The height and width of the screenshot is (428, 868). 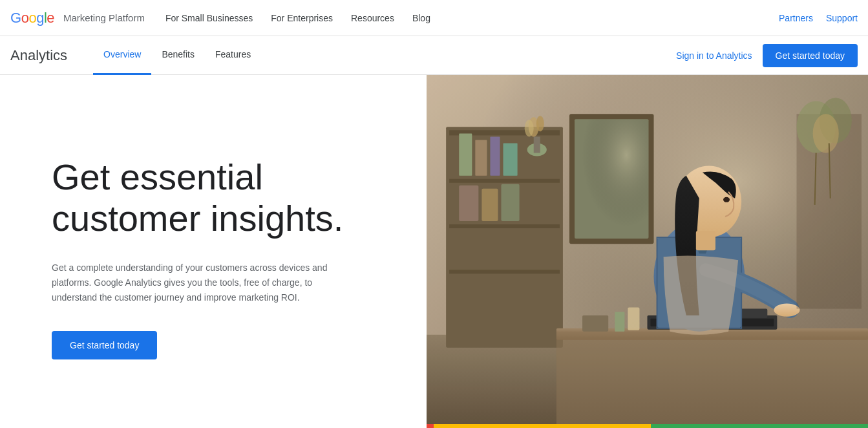 I want to click on top-nav-links: For Small Businesses For Enterprises Res…, so click(x=472, y=18).